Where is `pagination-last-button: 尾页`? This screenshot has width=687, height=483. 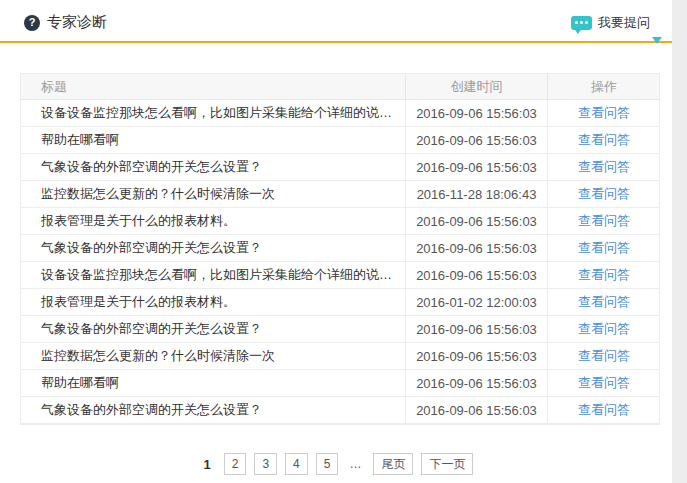 pagination-last-button: 尾页 is located at coordinates (393, 464).